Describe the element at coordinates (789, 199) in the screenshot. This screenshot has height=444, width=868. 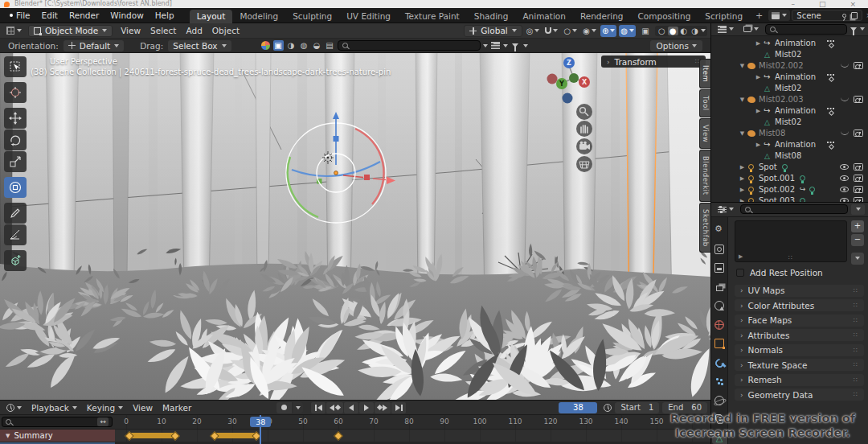
I see `outliner-row-spot-003: ▶Spot.003` at that location.